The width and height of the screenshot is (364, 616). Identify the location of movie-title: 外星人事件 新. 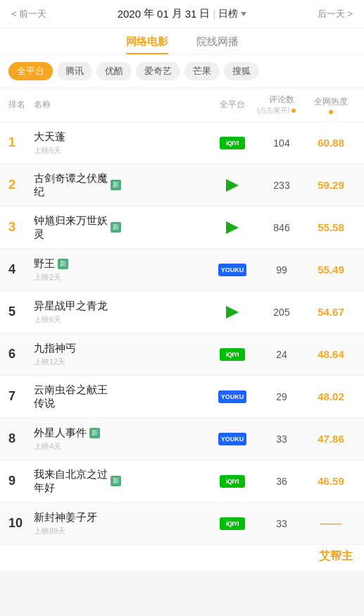
(121, 433).